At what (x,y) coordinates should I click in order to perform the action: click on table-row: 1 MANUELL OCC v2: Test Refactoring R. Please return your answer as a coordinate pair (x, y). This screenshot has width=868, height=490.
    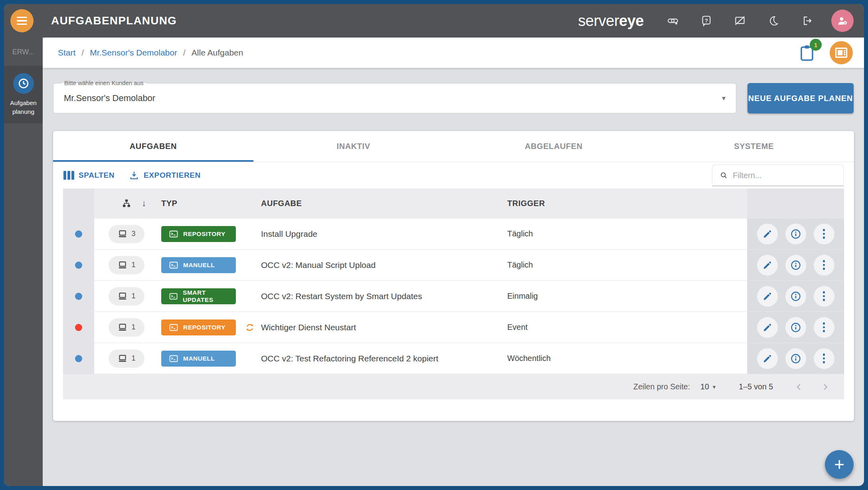
    Looking at the image, I should click on (453, 358).